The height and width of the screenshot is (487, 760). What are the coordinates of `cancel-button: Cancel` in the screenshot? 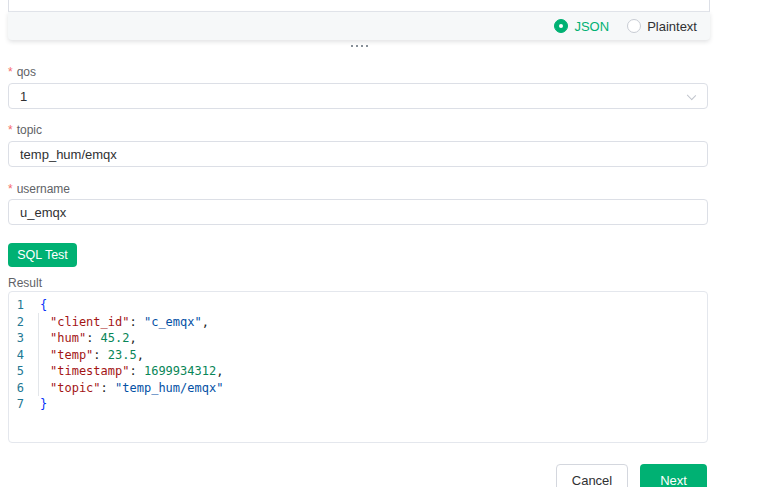 It's located at (592, 476).